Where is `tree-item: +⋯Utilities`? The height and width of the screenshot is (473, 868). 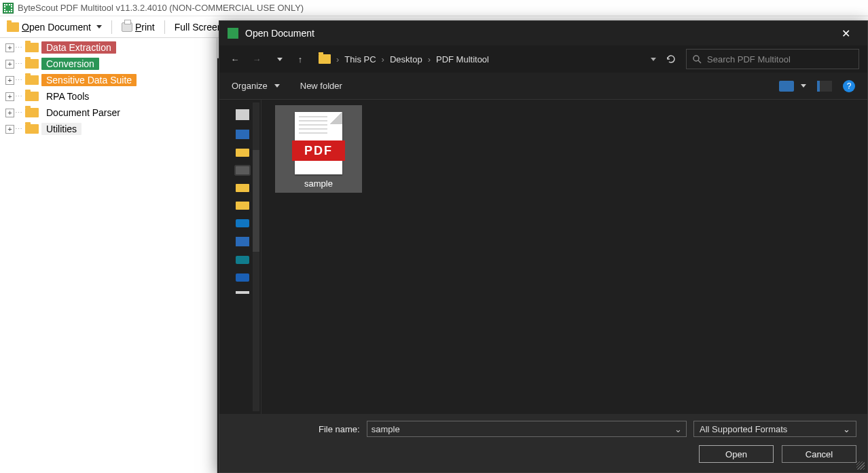
tree-item: +⋯Utilities is located at coordinates (109, 129).